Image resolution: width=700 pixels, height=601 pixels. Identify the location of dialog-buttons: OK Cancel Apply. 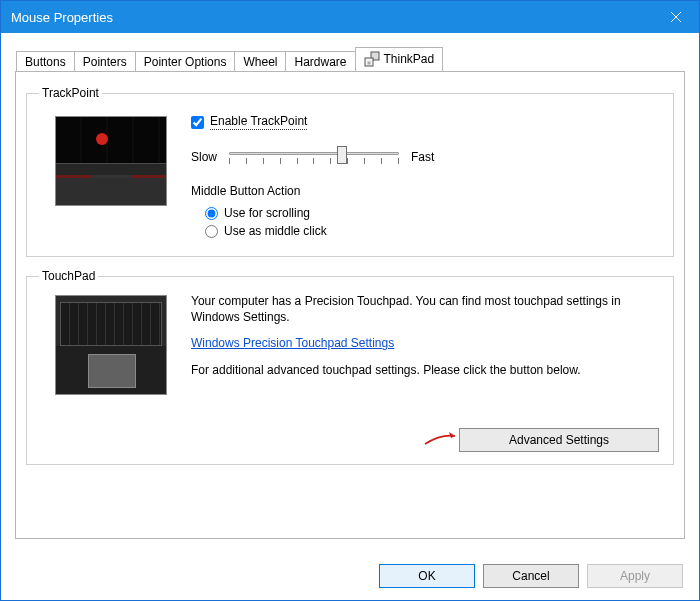
(531, 576).